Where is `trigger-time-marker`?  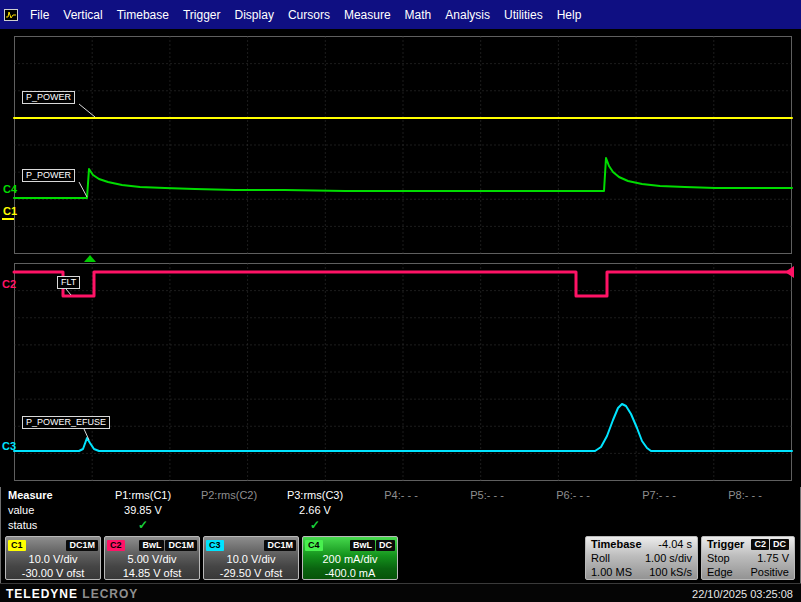
trigger-time-marker is located at coordinates (90, 258).